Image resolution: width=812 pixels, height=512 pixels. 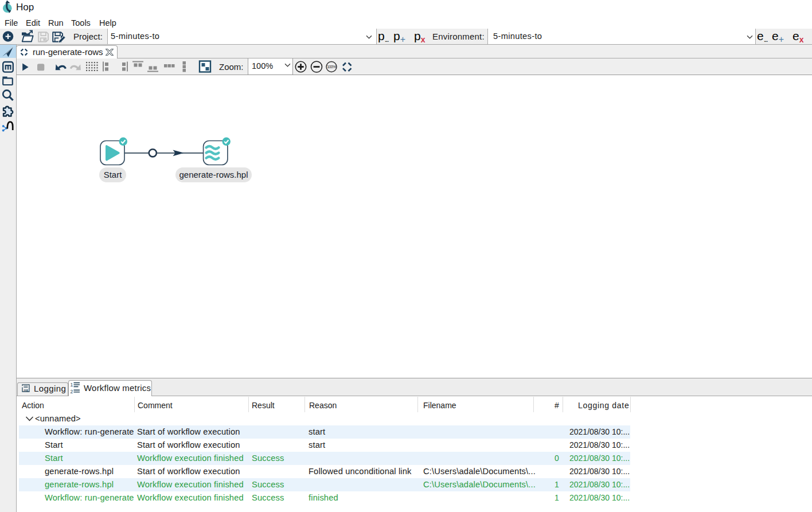 I want to click on svg-text: 1, so click(x=72, y=385).